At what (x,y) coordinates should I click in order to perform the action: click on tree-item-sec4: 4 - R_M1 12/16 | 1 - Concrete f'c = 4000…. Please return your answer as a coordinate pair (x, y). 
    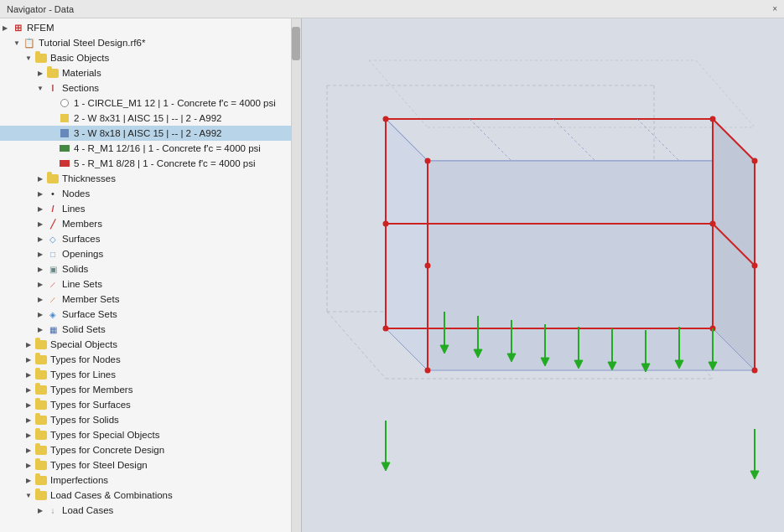
    Looking at the image, I should click on (151, 148).